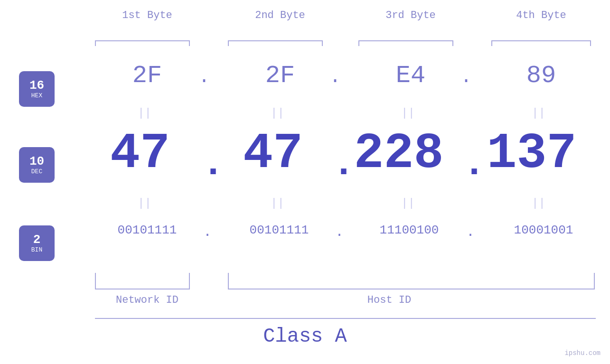 The height and width of the screenshot is (364, 610). What do you see at coordinates (37, 161) in the screenshot?
I see `dec-badge-number: 10` at bounding box center [37, 161].